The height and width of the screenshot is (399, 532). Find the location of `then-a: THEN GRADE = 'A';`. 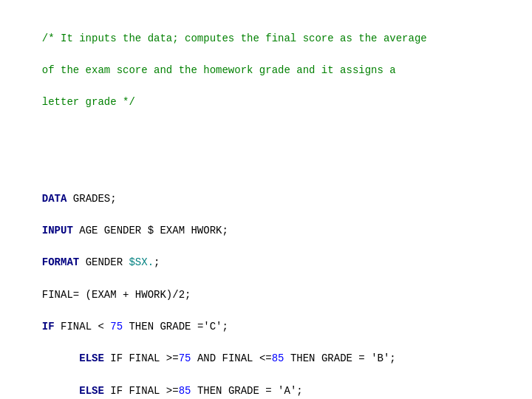

then-a: THEN GRADE = 'A'; is located at coordinates (247, 391).